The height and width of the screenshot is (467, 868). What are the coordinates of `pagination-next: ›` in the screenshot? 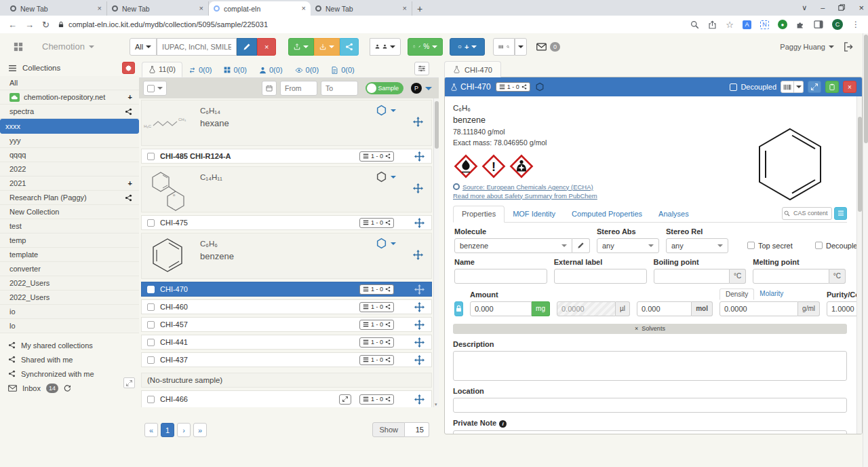 It's located at (184, 430).